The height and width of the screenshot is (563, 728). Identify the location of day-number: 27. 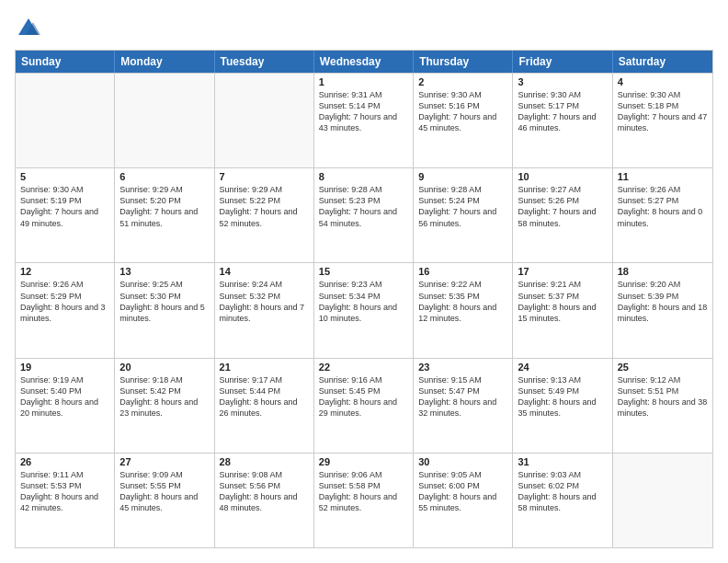
(164, 462).